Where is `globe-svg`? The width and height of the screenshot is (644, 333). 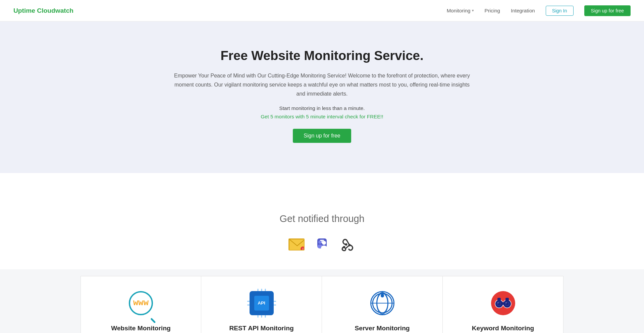
globe-svg is located at coordinates (382, 303).